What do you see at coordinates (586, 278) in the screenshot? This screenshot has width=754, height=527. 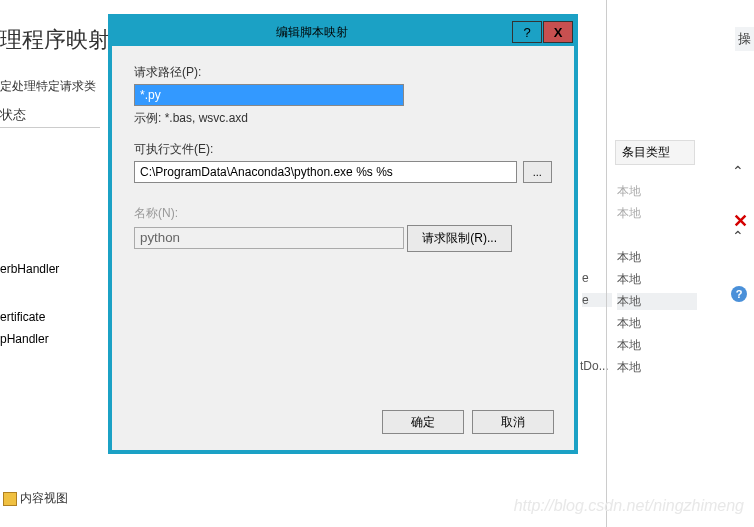 I see `table-cell: e` at bounding box center [586, 278].